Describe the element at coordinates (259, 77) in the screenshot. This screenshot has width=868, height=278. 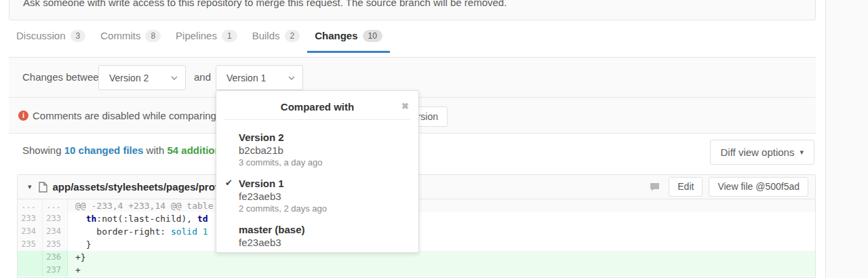
I see `version-select-right: Version 1` at that location.